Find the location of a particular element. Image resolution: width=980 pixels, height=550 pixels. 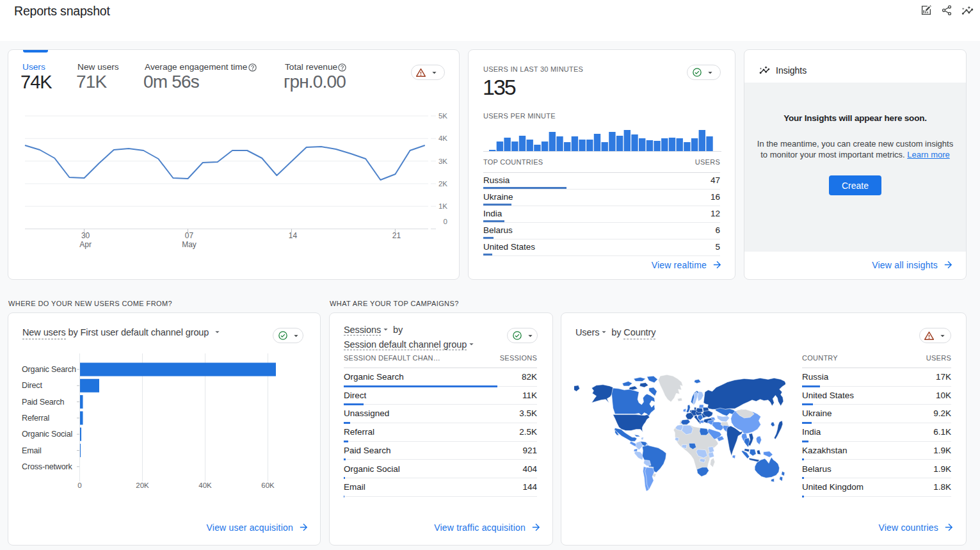

svg-text: 4K is located at coordinates (443, 138).